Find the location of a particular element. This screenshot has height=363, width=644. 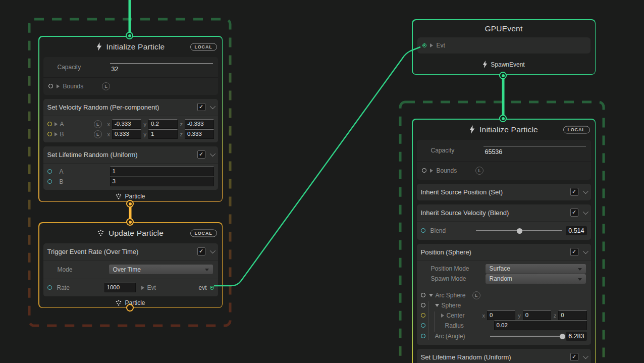

arc-value: 6.283 is located at coordinates (576, 336).